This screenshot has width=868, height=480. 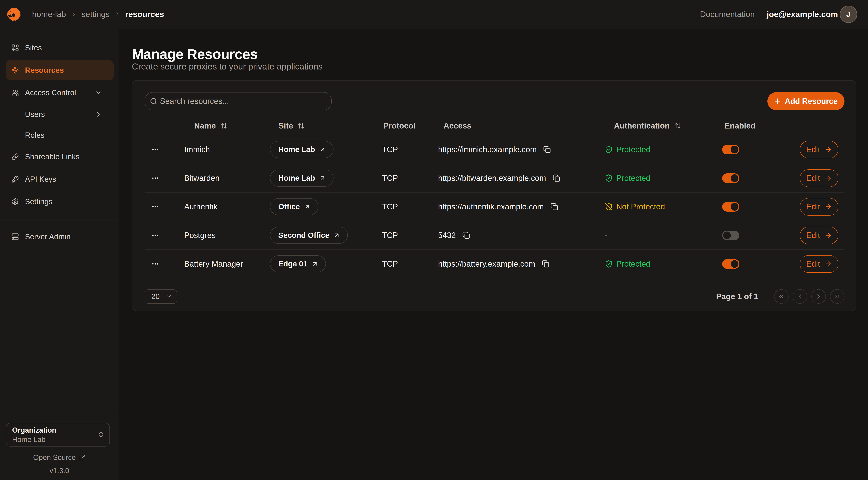 I want to click on column-header-name: Name, so click(x=211, y=126).